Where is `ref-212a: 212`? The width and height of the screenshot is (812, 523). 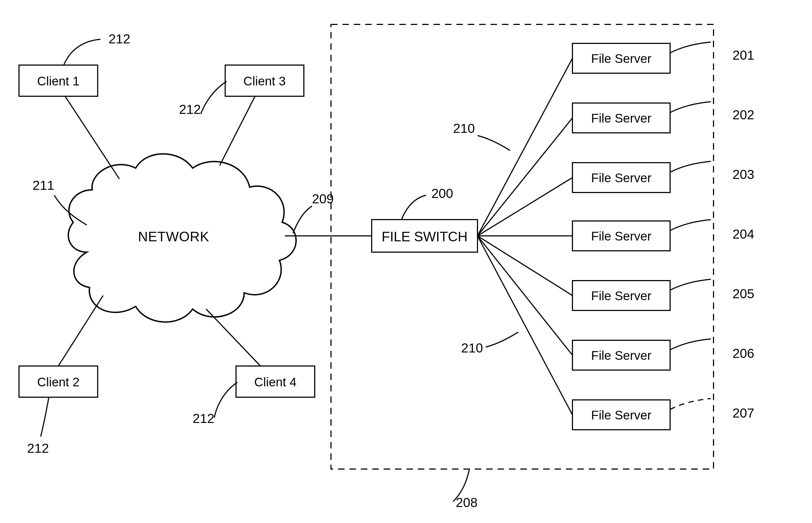
ref-212a: 212 is located at coordinates (119, 39).